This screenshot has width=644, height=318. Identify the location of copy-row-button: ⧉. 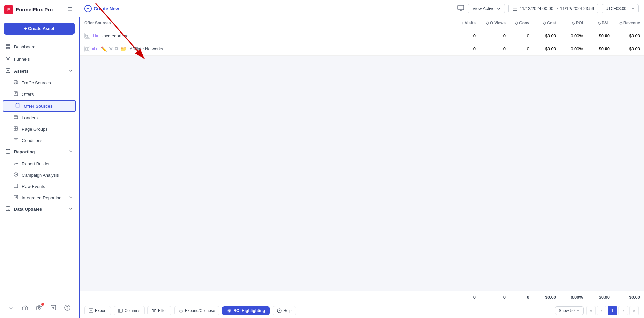
(117, 49).